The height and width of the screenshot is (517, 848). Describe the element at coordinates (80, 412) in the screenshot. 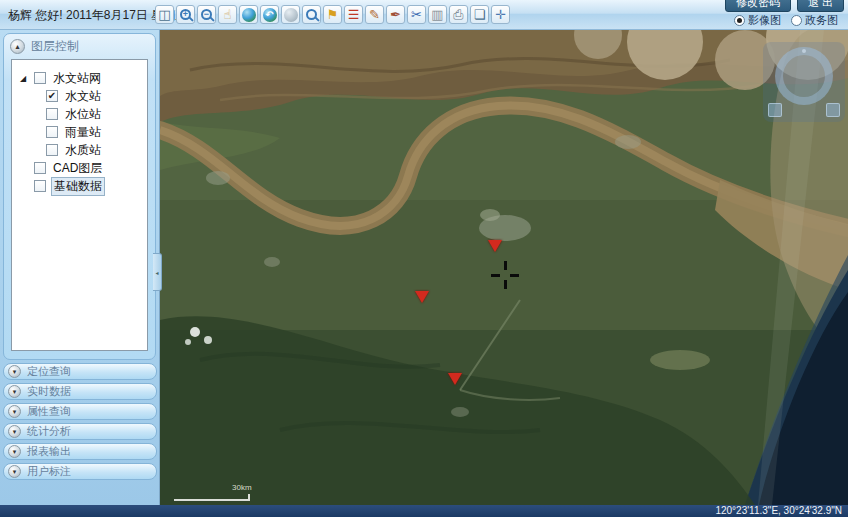

I see `panel-attribute-query: ▾属性查询` at that location.